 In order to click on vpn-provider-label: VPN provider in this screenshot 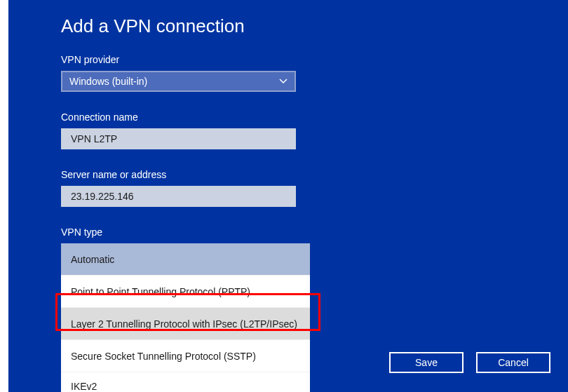, I will do `click(191, 60)`.